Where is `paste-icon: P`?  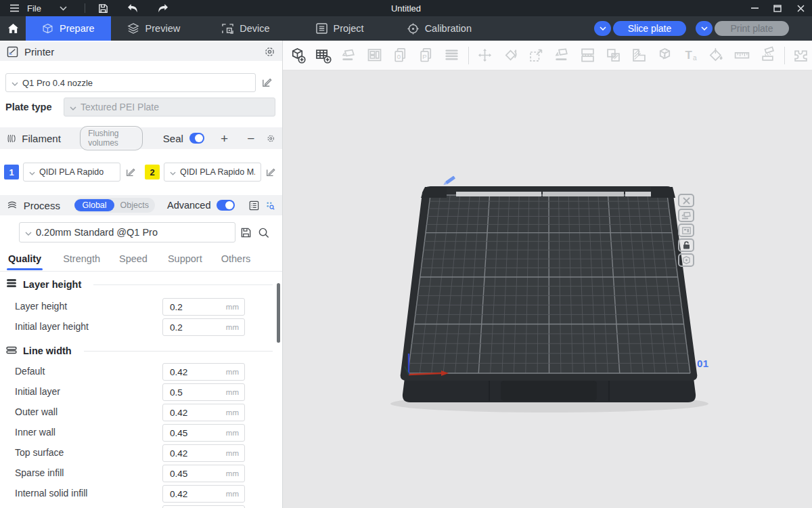 paste-icon: P is located at coordinates (426, 56).